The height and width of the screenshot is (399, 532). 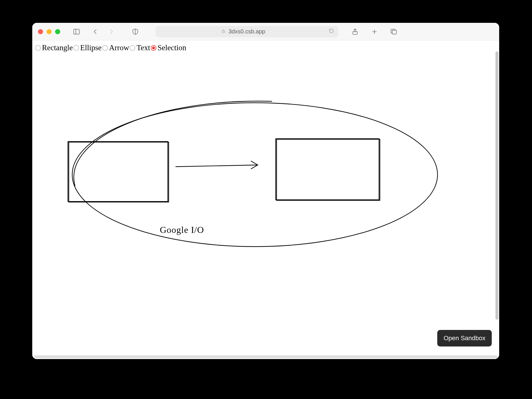 What do you see at coordinates (135, 32) in the screenshot?
I see `shield-icon` at bounding box center [135, 32].